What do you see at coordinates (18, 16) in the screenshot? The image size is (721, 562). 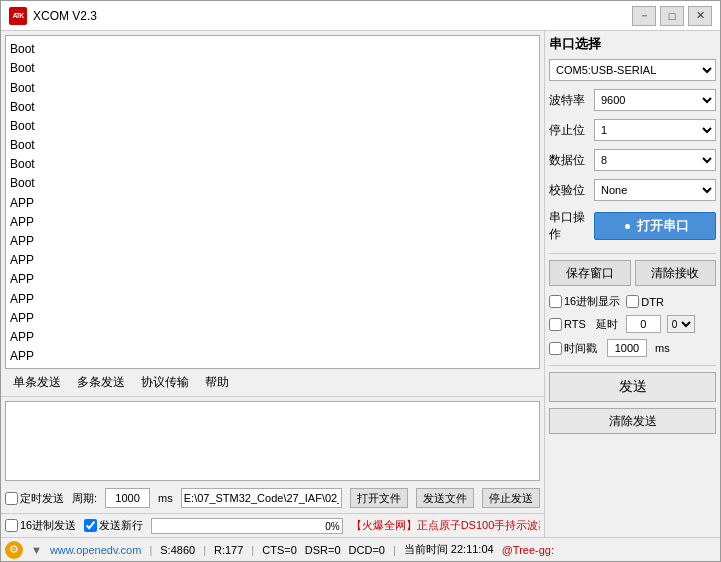 I see `app-icon: ATK` at bounding box center [18, 16].